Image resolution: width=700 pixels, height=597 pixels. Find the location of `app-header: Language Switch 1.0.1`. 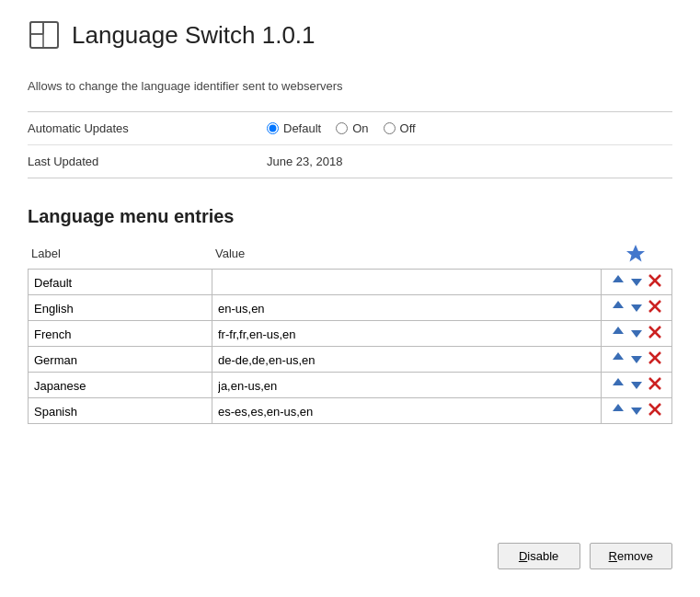

app-header: Language Switch 1.0.1 is located at coordinates (350, 40).